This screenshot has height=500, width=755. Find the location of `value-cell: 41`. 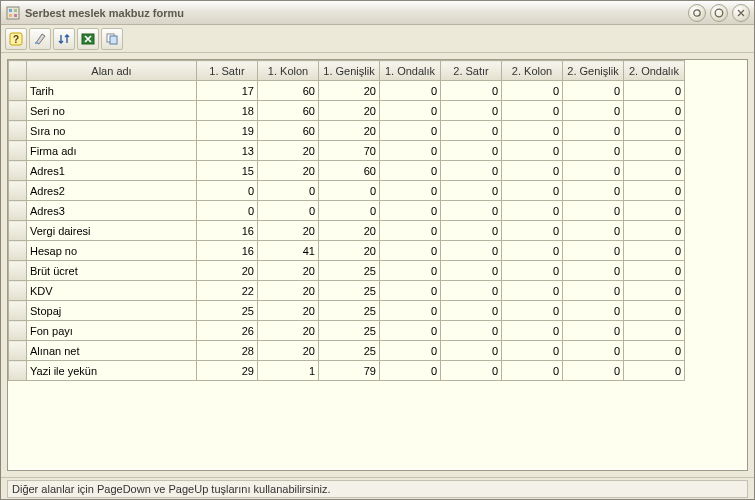

value-cell: 41 is located at coordinates (288, 251).